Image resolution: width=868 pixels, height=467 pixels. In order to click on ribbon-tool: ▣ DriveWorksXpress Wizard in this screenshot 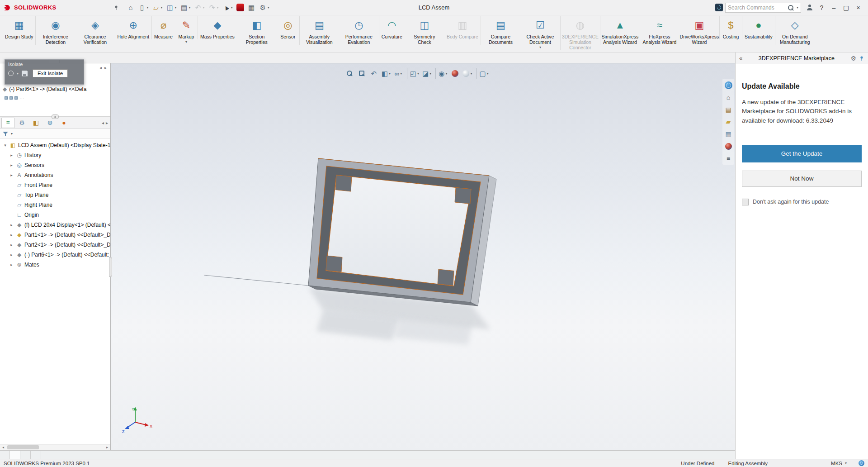, I will do `click(699, 31)`.